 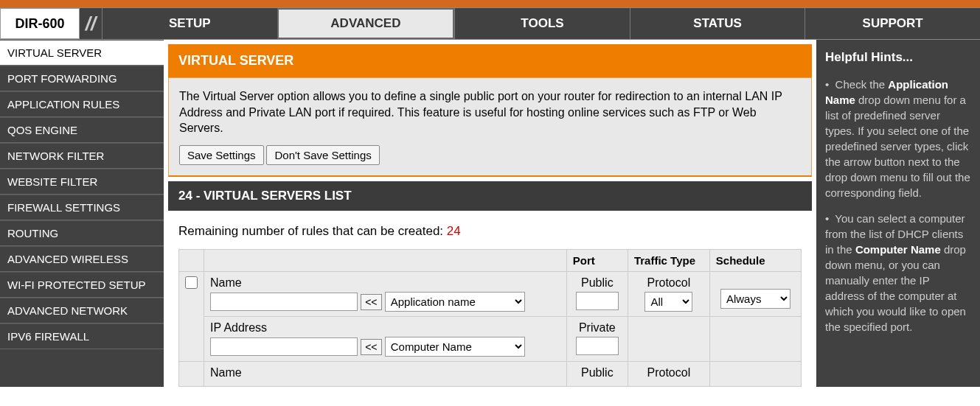 I want to click on sidebar-item-ipv6-firewall: IPV6 FIREWALL, so click(x=82, y=336).